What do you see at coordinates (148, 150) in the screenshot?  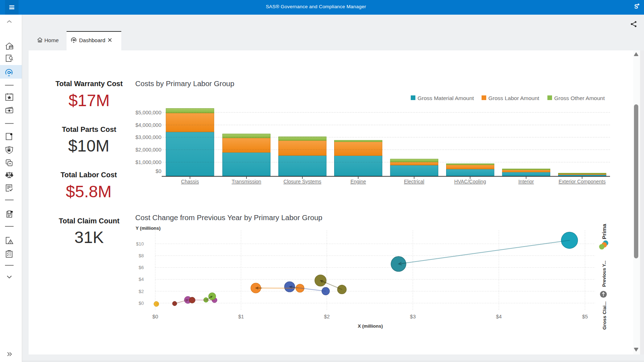 I see `svg-text: $2,000,000` at bounding box center [148, 150].